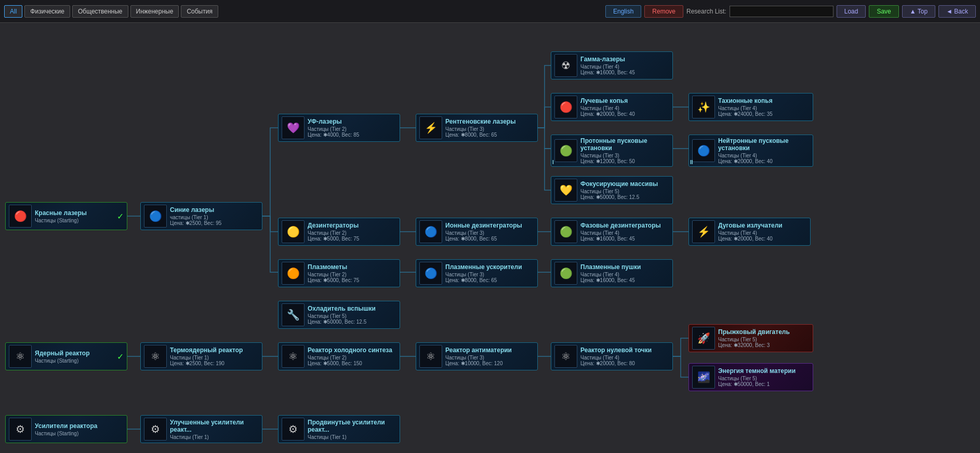 The height and width of the screenshot is (453, 980). I want to click on tech-name-antimatter_reactor: Реактор антиматерии, so click(489, 350).